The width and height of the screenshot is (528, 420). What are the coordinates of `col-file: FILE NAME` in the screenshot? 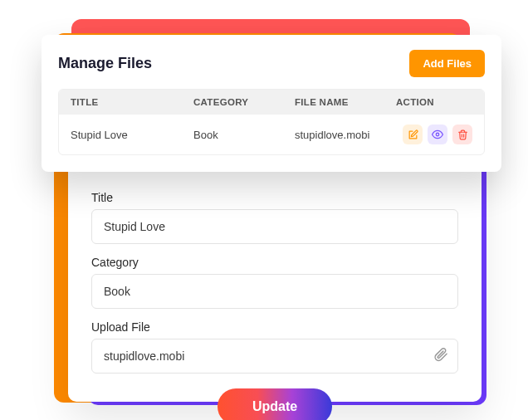 It's located at (345, 102).